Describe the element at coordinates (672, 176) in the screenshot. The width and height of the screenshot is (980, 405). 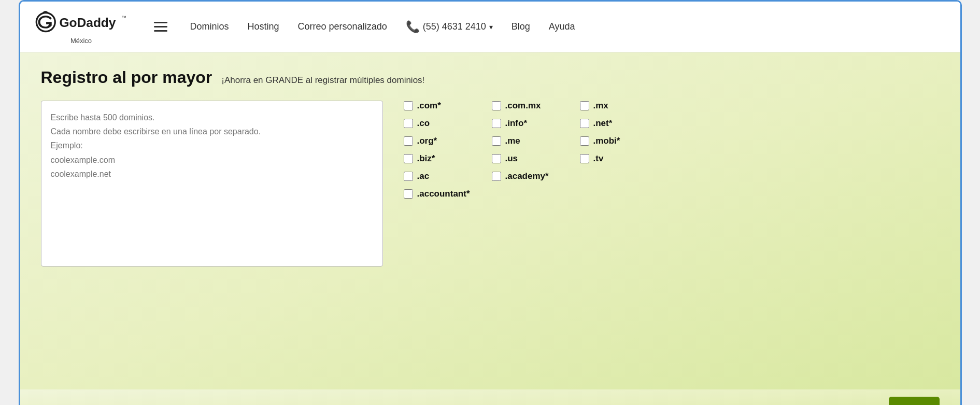
I see `checkbox-row-5: .ac .academy*` at that location.